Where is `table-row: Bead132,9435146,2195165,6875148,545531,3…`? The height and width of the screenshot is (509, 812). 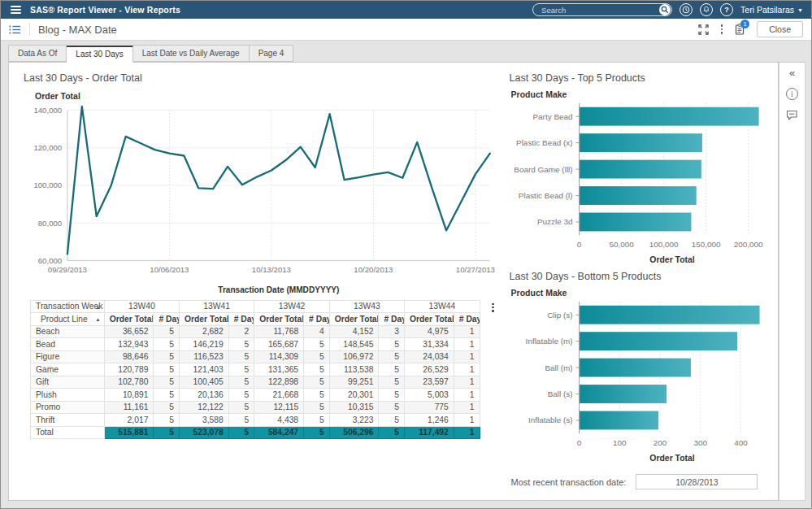 table-row: Bead132,9435146,2195165,6875148,545531,3… is located at coordinates (255, 345).